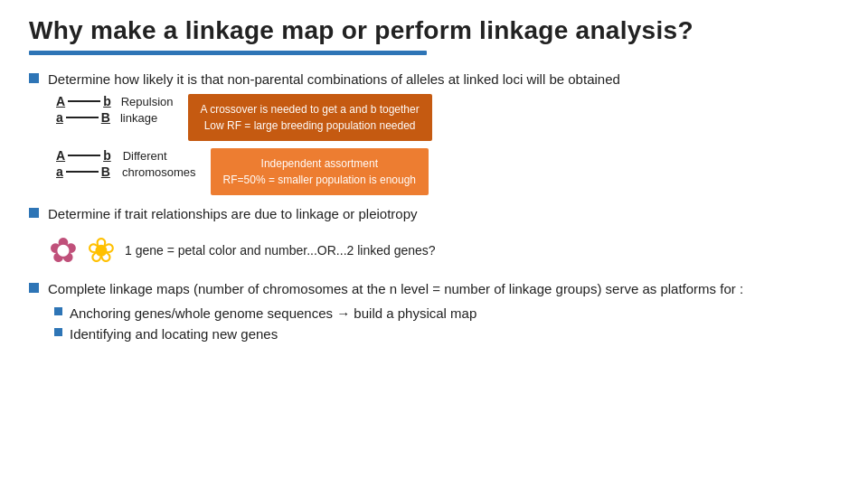  Describe the element at coordinates (280, 250) in the screenshot. I see `gene-equation-text: 1 gene = petal color and number...OR...2…` at that location.